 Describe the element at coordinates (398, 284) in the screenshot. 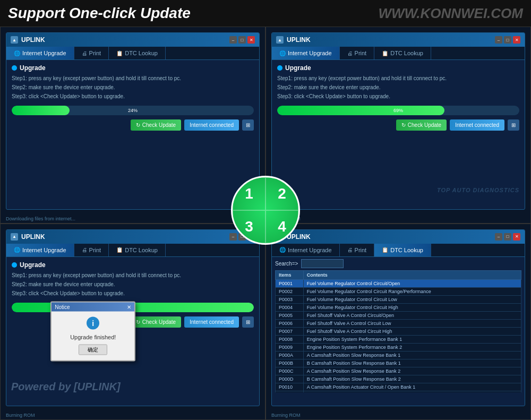

I see `dtc-row: P0001Fuel Volume Regulator Control Circu…` at that location.